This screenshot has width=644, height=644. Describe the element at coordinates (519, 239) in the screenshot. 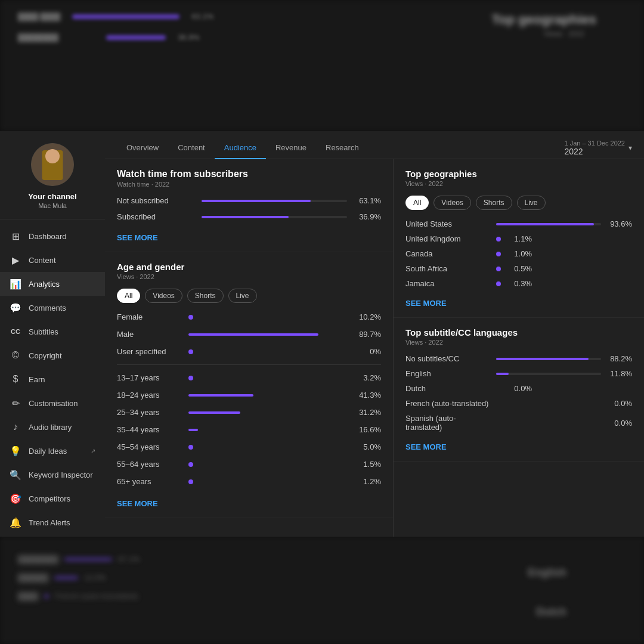

I see `geo-uk-row: United Kingdom 1.1%` at that location.